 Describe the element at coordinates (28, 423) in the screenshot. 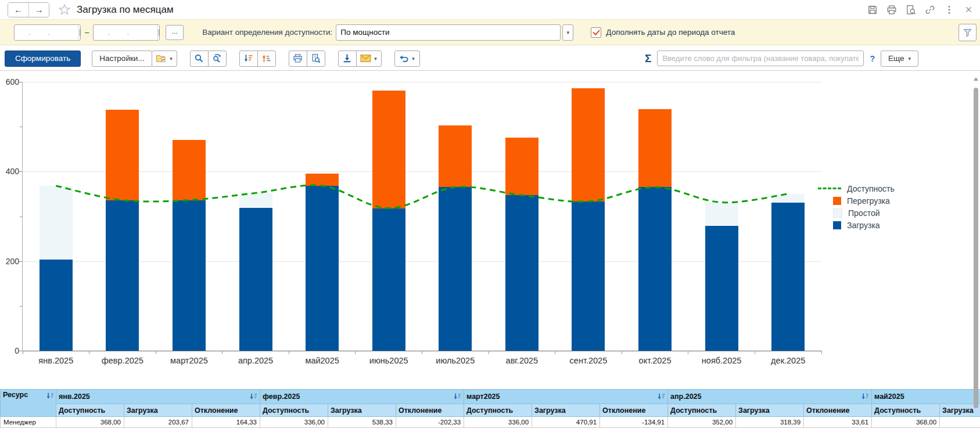

I see `resource-cell: Менеджер` at that location.